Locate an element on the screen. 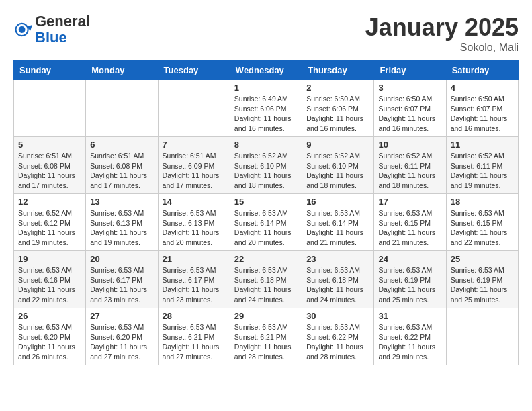 The image size is (532, 411). day-number: 12 is located at coordinates (50, 201).